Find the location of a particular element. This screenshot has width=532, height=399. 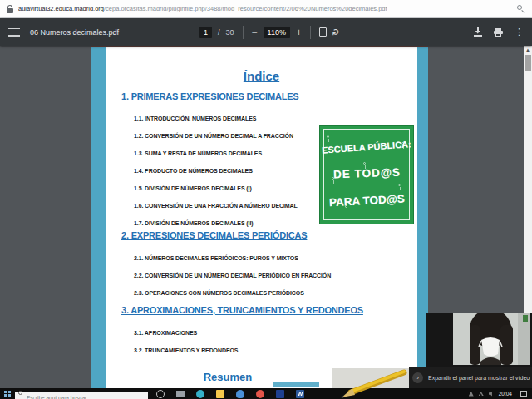

zoom-level: 110% is located at coordinates (277, 32).